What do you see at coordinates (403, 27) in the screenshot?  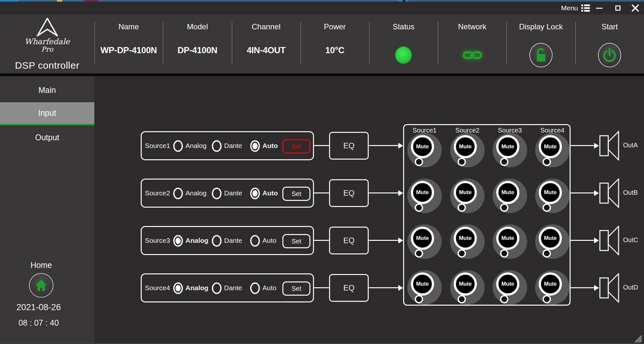 I see `field-label: Status` at bounding box center [403, 27].